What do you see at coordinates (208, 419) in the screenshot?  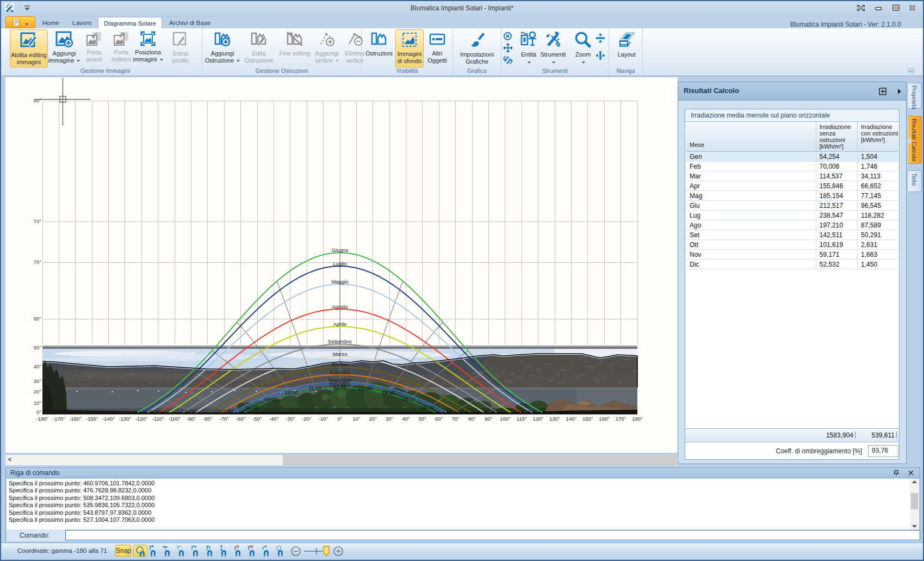 I see `svg-text: -80°` at bounding box center [208, 419].